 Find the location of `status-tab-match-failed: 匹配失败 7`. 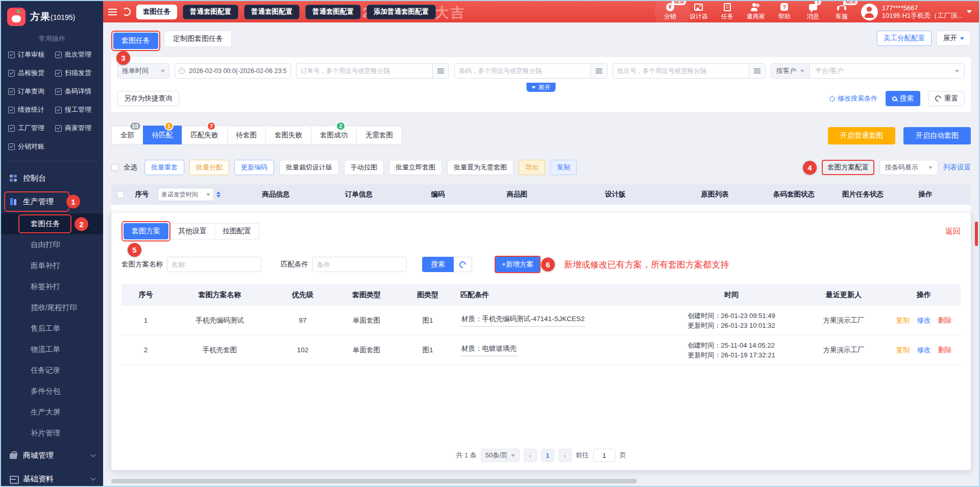

status-tab-match-failed: 匹配失败 7 is located at coordinates (205, 135).